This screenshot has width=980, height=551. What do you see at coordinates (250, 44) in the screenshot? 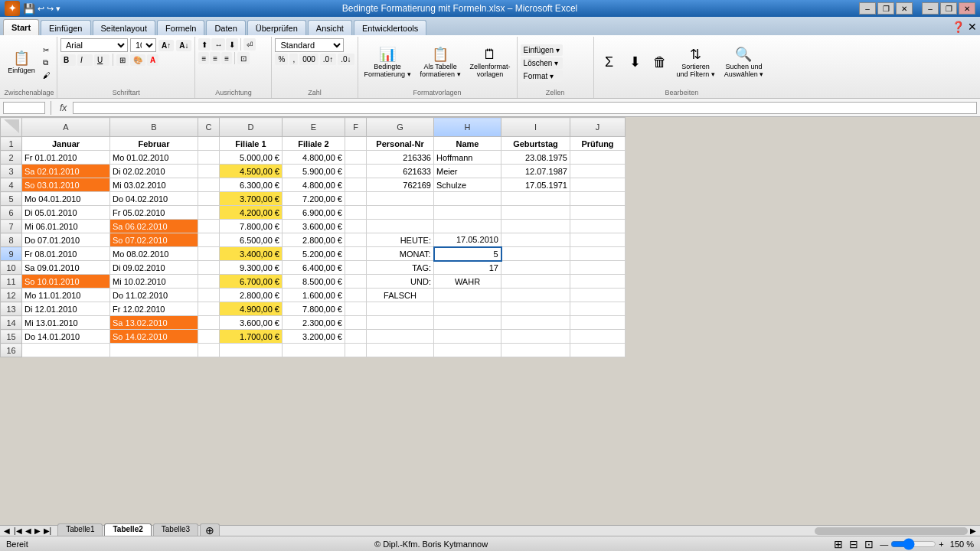
I see `wrap-text-btn: ⏎` at bounding box center [250, 44].